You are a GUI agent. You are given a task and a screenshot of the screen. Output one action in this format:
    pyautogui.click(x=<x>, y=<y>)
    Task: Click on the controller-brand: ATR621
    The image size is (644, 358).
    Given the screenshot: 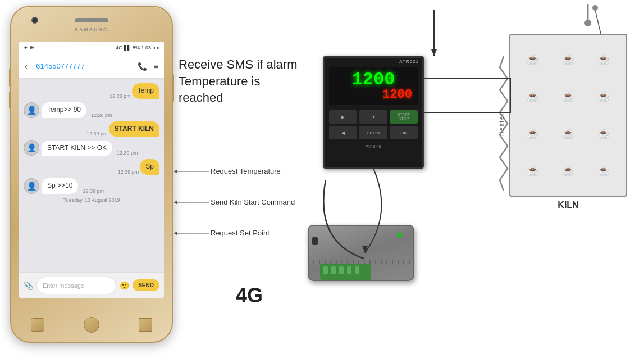 What is the action you would take?
    pyautogui.click(x=373, y=62)
    